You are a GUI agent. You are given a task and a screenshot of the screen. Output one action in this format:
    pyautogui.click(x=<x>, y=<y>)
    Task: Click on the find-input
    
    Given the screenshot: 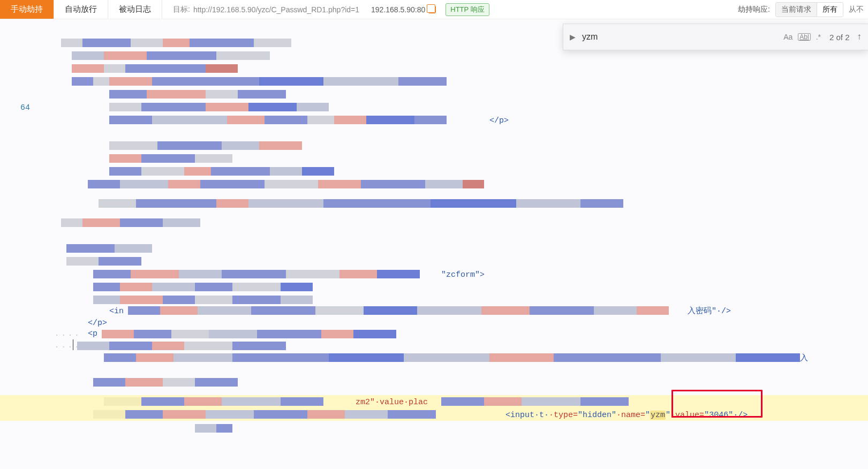 What is the action you would take?
    pyautogui.click(x=680, y=37)
    